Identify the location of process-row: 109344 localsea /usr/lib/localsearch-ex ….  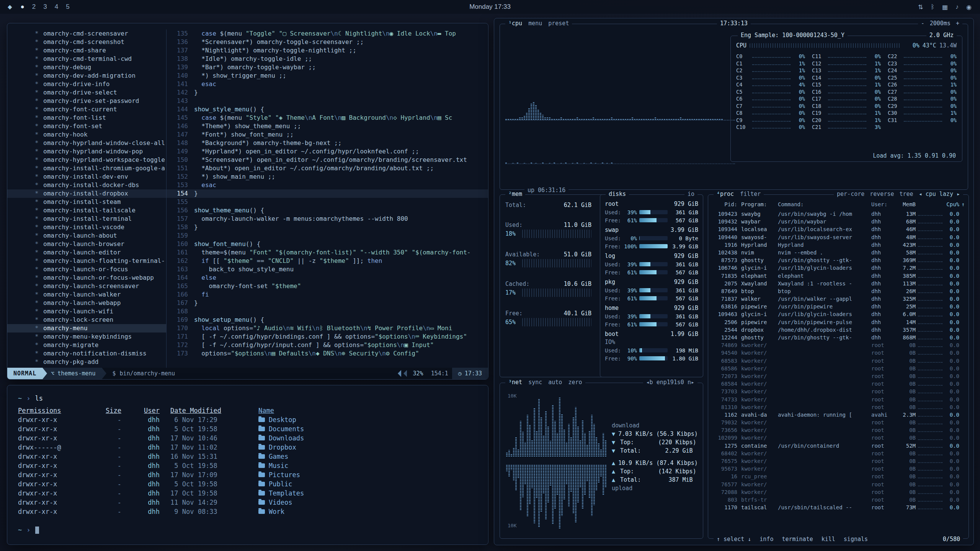
(838, 229).